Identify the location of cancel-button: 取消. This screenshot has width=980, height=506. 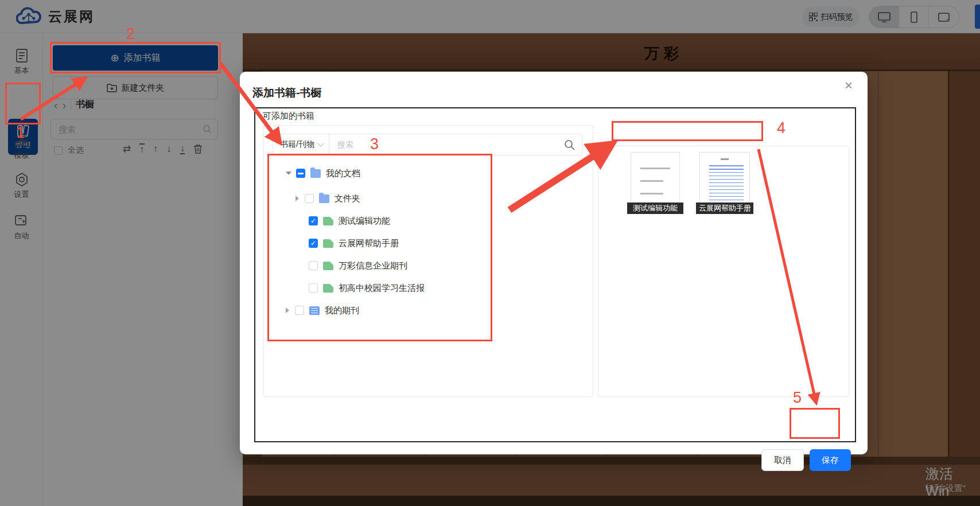
(783, 460).